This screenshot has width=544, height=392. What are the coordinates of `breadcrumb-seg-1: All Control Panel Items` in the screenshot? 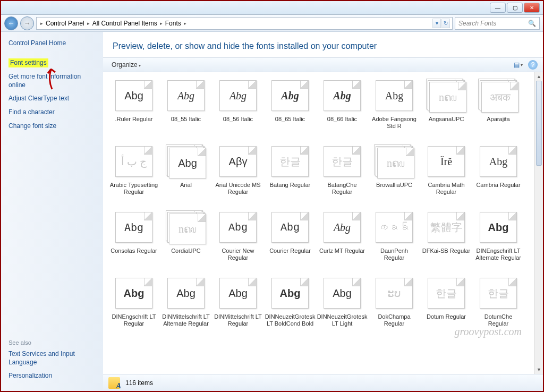 It's located at (125, 23).